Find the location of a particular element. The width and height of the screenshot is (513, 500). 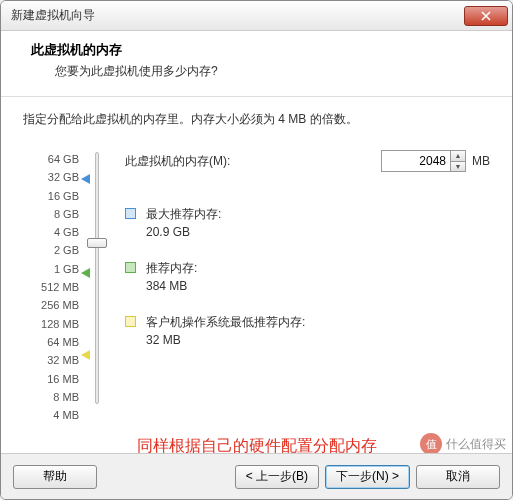

close-icon is located at coordinates (486, 16).